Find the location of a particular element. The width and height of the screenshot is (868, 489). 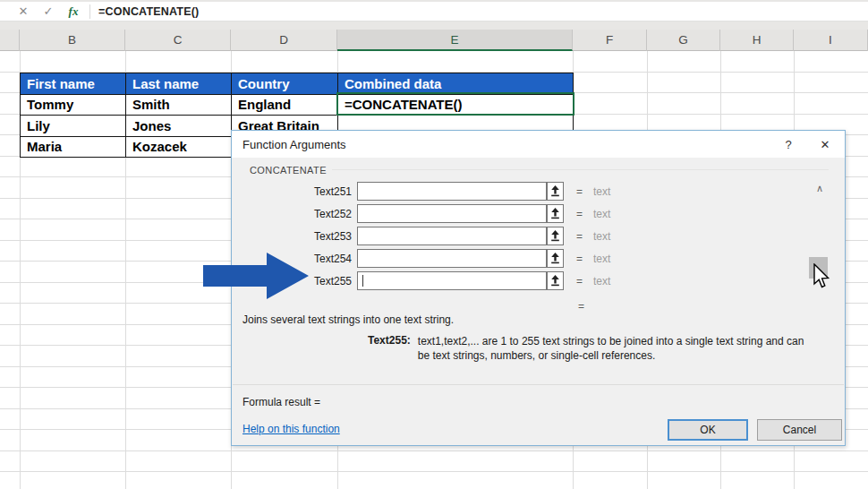

column-header-e-selected: E is located at coordinates (455, 40).